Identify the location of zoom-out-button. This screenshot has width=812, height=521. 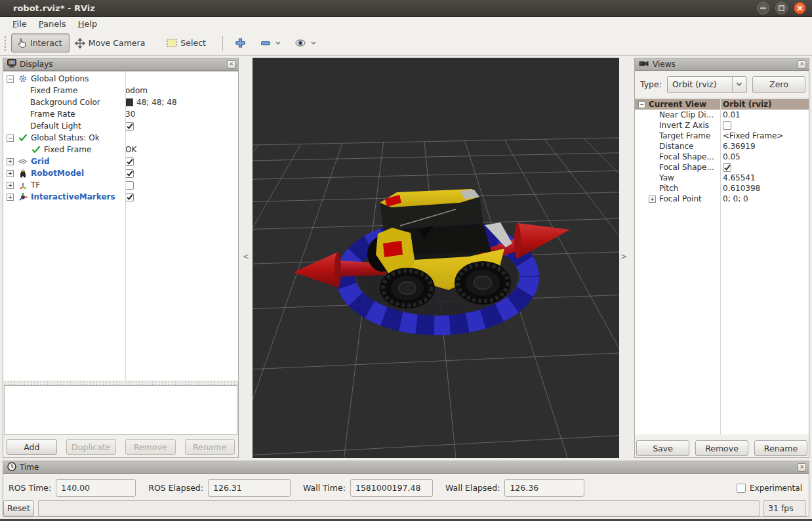
(271, 43).